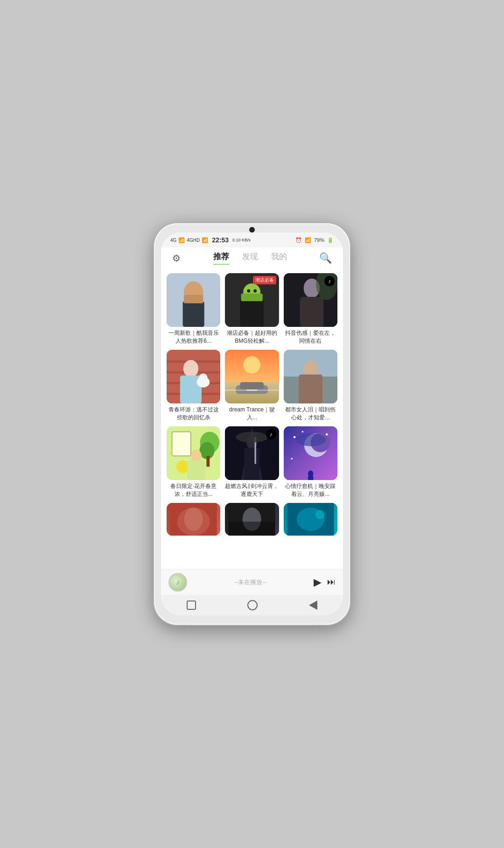 The image size is (504, 848). What do you see at coordinates (252, 300) in the screenshot?
I see `card-thumbnail: 潮店必备` at bounding box center [252, 300].